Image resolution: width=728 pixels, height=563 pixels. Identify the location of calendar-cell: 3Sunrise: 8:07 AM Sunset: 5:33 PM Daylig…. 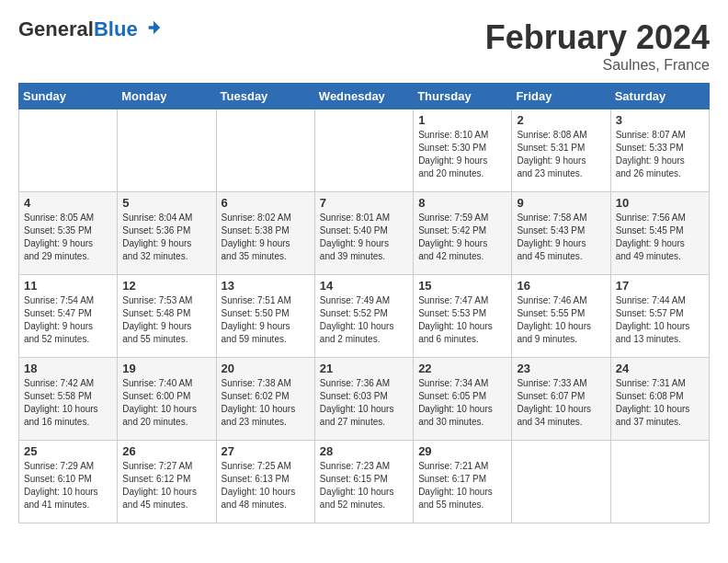
(660, 151).